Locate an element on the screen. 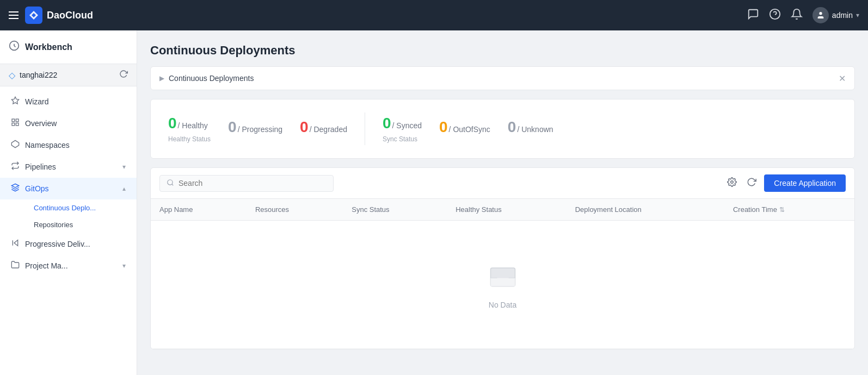 Image resolution: width=868 pixels, height=375 pixels. user-dropdown-icon: ▾ is located at coordinates (858, 15).